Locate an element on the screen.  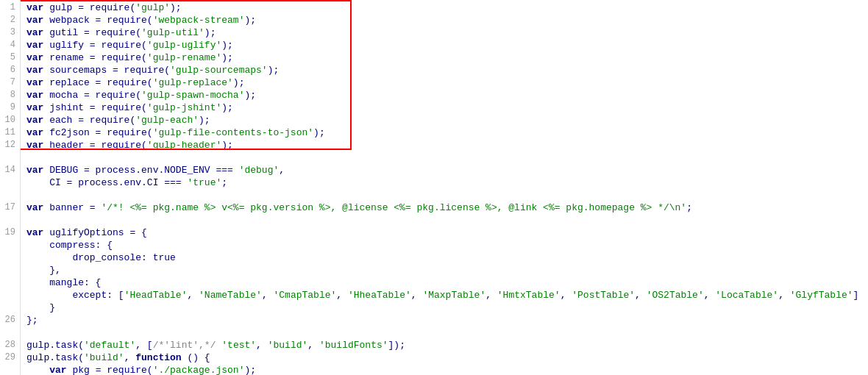
code-line-24: except: ['HeadTable', 'NameTable', 'Cmap… is located at coordinates (447, 296).